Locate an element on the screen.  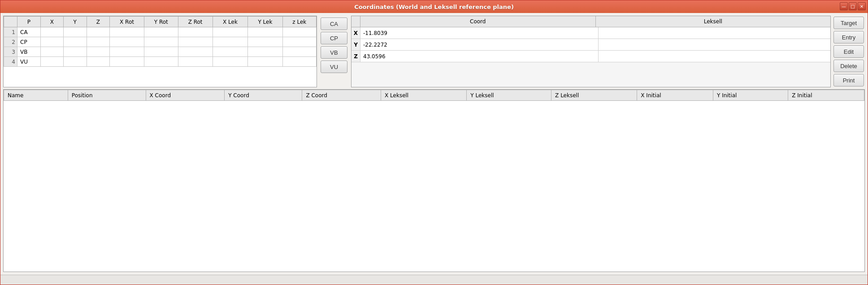
col-header-xlek: X Lek is located at coordinates (230, 22).